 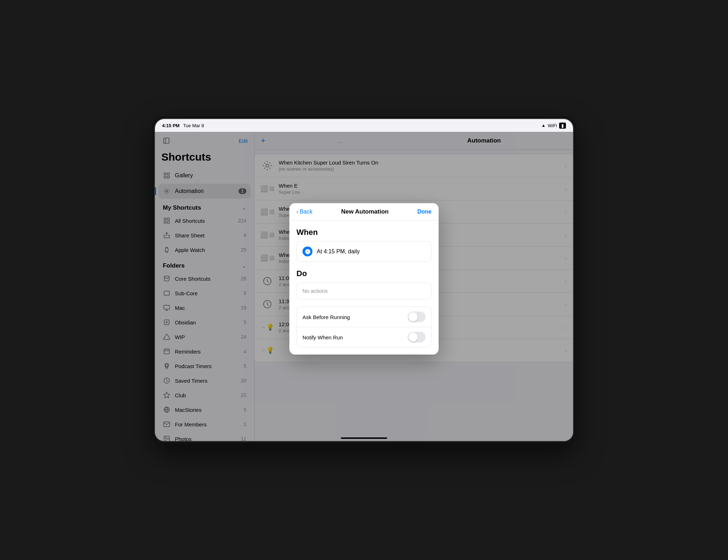 I want to click on home-indicator, so click(x=364, y=438).